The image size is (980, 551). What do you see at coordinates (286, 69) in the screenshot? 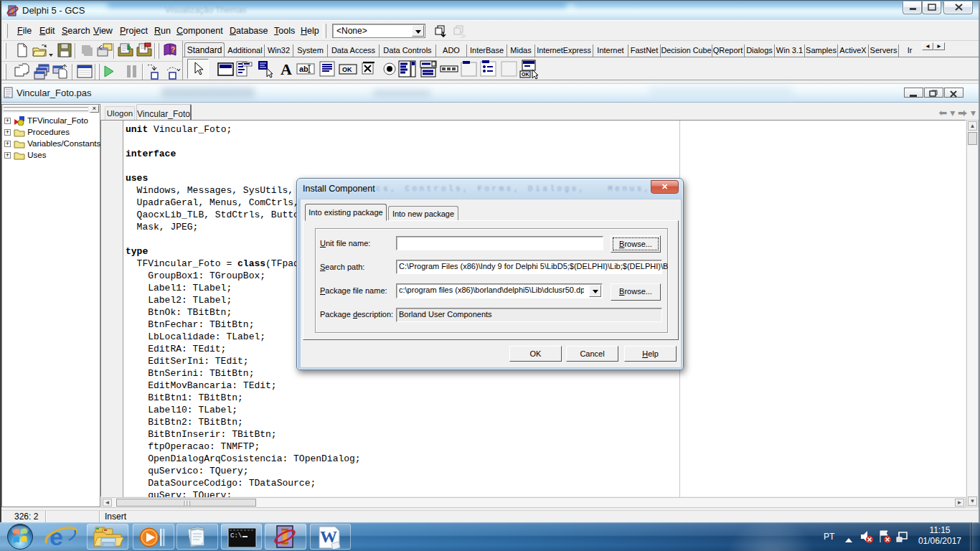
I see `svg-text: A` at bounding box center [286, 69].